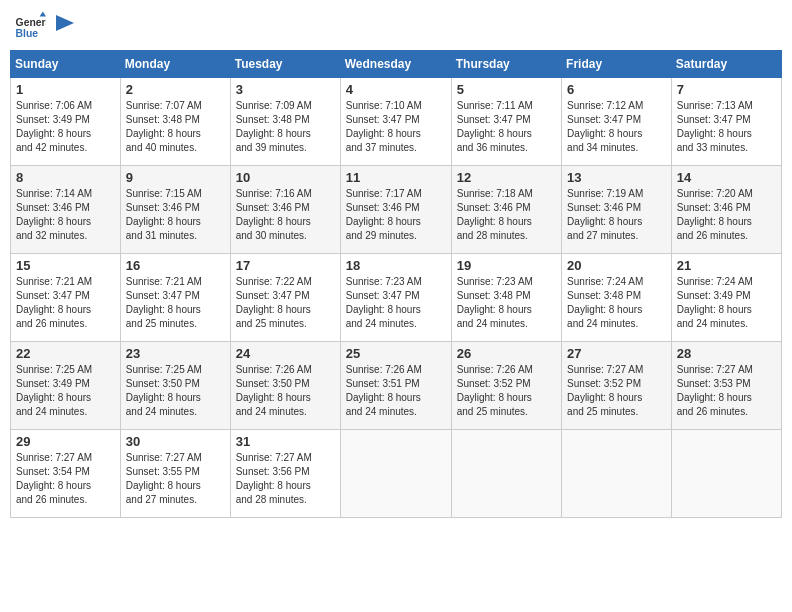 This screenshot has width=792, height=612. I want to click on day-info: Sunrise: 7:15 AMSunset: 3:46 PMDaylight:…, so click(164, 214).